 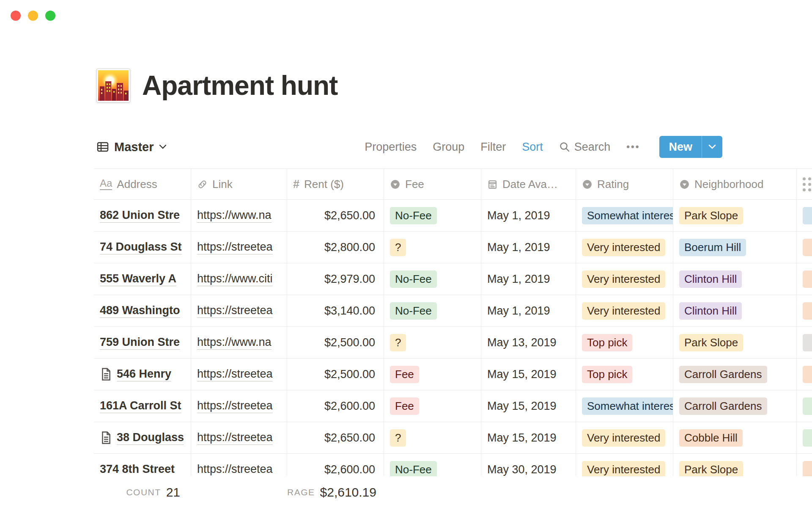 I want to click on table-row: 862 Union Stre https://www.na $2,650.00 …, so click(x=453, y=216).